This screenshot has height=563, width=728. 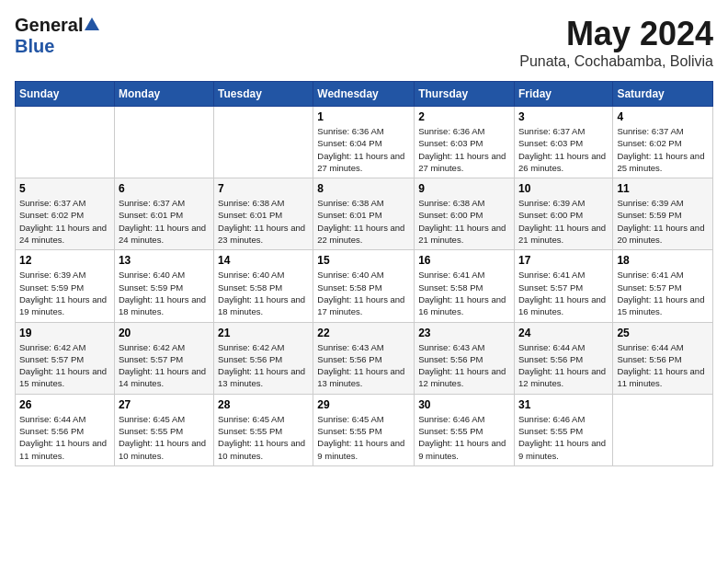 I want to click on day-number: 23, so click(x=464, y=333).